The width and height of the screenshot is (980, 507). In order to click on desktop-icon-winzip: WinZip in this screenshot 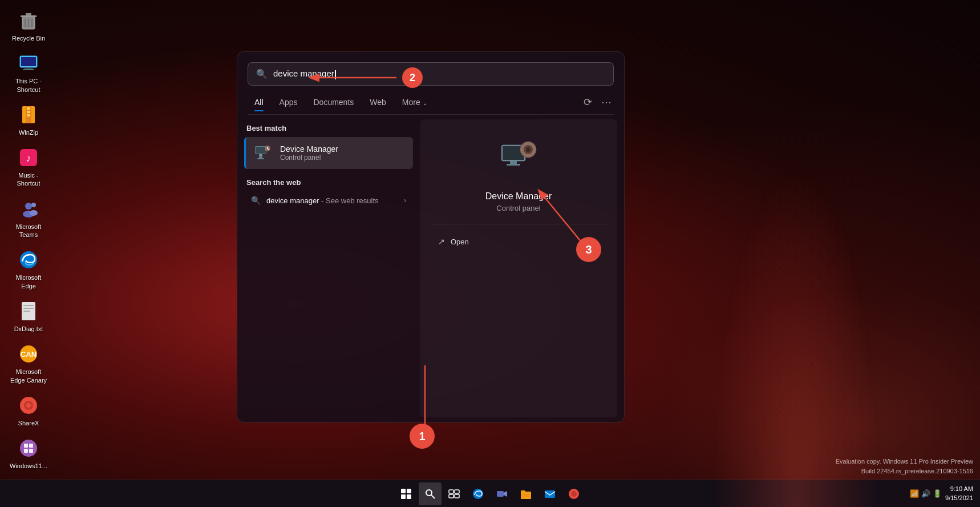, I will do `click(29, 120)`.